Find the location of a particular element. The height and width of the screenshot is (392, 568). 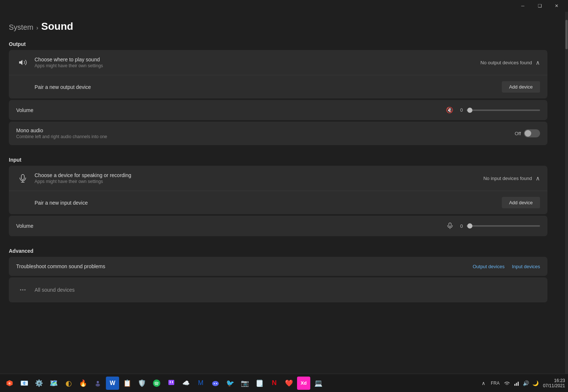

input-pair-device-row: Pair a new input device Add device is located at coordinates (278, 203).